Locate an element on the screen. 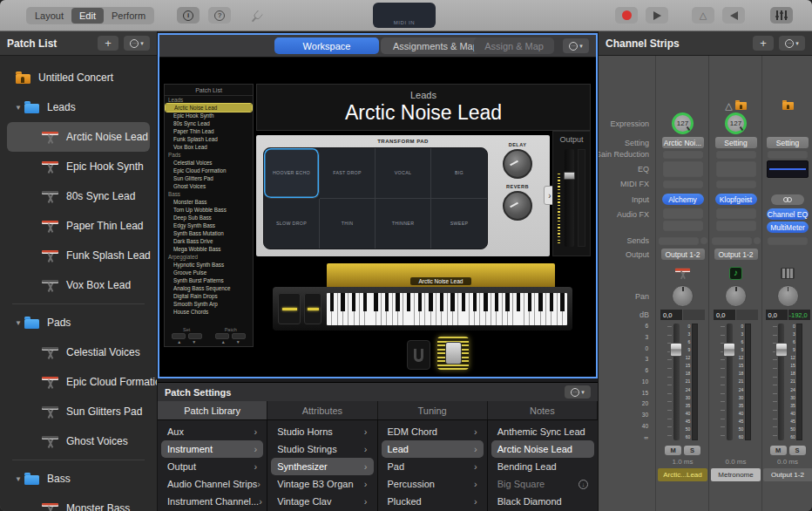 Image resolution: width=812 pixels, height=511 pixels. output-fader is located at coordinates (570, 198).